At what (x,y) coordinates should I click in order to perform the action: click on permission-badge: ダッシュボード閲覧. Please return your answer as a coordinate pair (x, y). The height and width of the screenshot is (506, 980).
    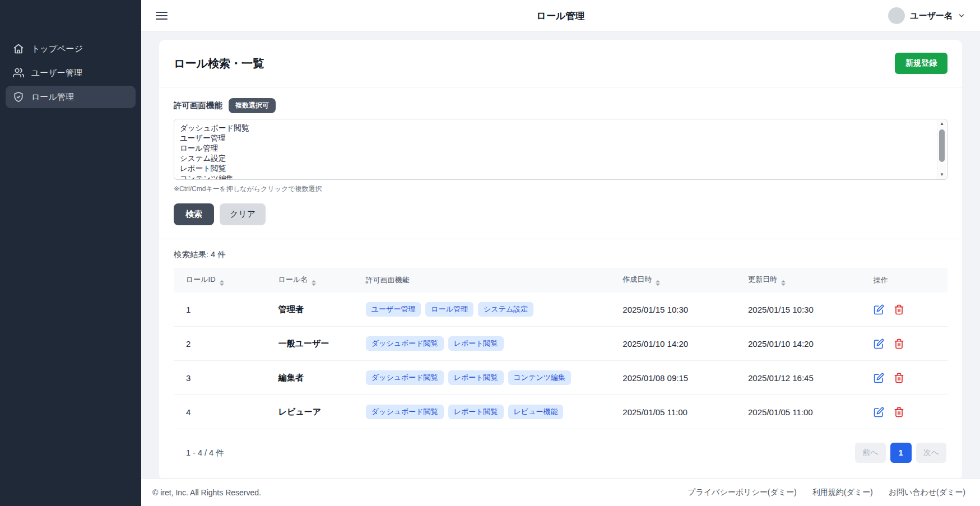
    Looking at the image, I should click on (405, 412).